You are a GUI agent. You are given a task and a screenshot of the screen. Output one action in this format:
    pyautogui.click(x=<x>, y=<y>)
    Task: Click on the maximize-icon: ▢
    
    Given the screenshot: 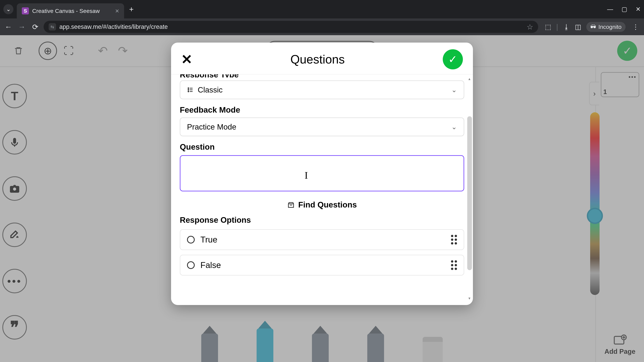 What is the action you would take?
    pyautogui.click(x=624, y=9)
    